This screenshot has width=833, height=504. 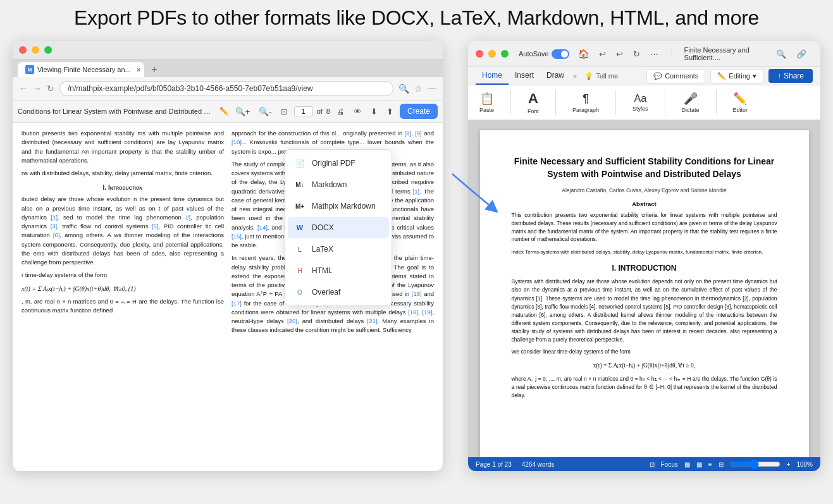 I want to click on autosave-toggle, so click(x=560, y=54).